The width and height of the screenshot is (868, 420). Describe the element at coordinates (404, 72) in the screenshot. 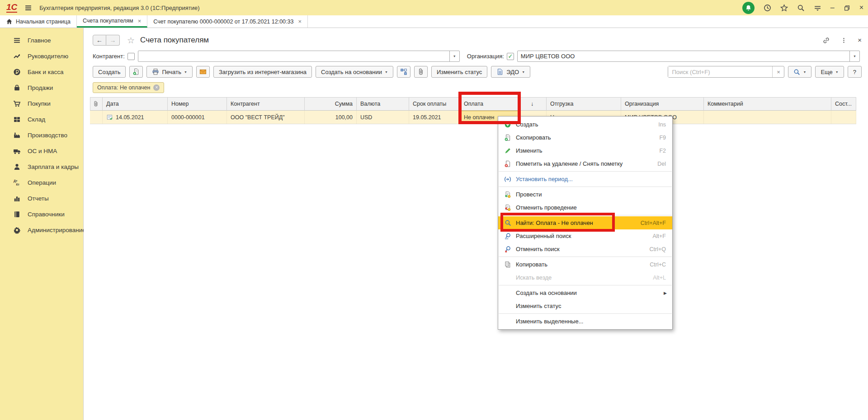

I see `structure-button` at that location.